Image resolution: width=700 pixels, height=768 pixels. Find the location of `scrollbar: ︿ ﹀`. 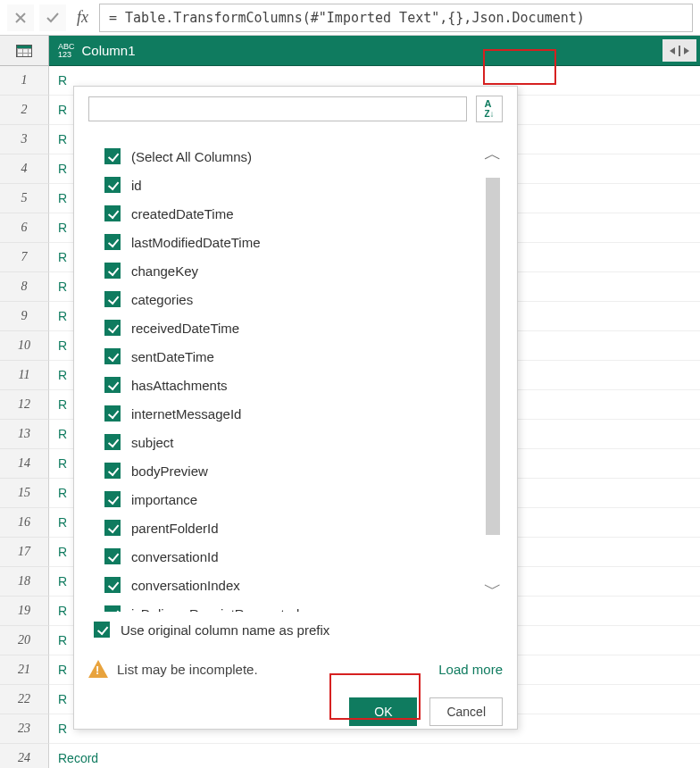

scrollbar: ︿ ﹀ is located at coordinates (493, 371).